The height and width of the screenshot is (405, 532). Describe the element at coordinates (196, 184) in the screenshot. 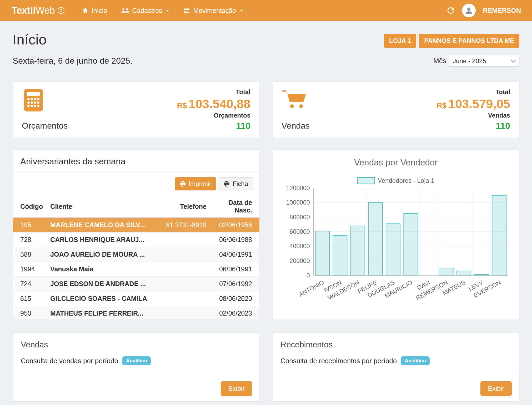

I see `print-button: Imprimir` at that location.